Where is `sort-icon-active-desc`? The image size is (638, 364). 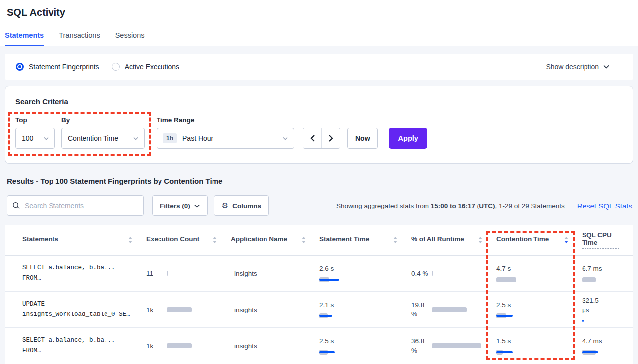
sort-icon-active-desc is located at coordinates (566, 240).